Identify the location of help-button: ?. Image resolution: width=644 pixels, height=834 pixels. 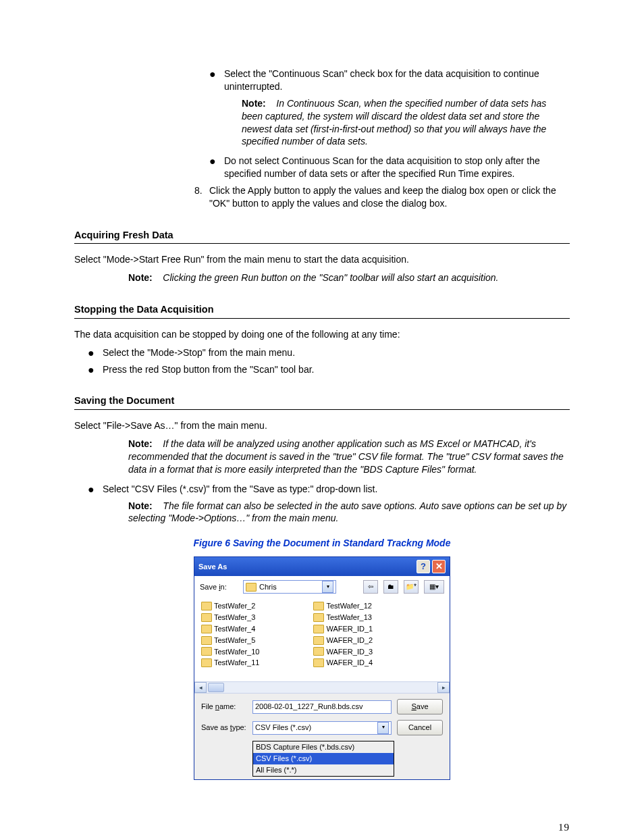
(423, 567).